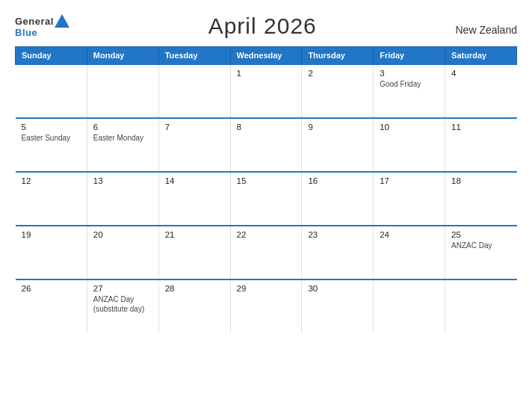 This screenshot has height=411, width=532. What do you see at coordinates (266, 288) in the screenshot?
I see `day-number: 29` at bounding box center [266, 288].